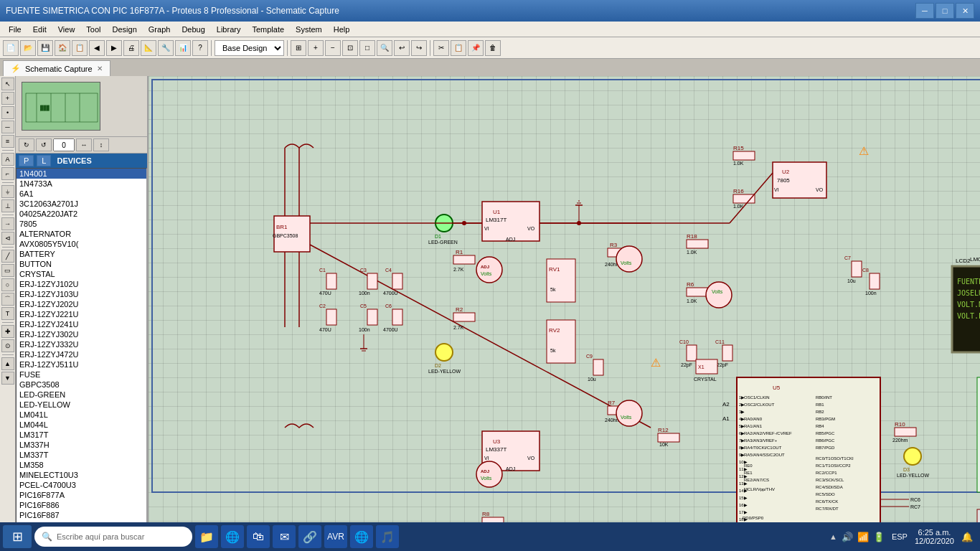 The width and height of the screenshot is (980, 551). Describe the element at coordinates (8, 141) in the screenshot. I see `tool-bus: ≡` at that location.